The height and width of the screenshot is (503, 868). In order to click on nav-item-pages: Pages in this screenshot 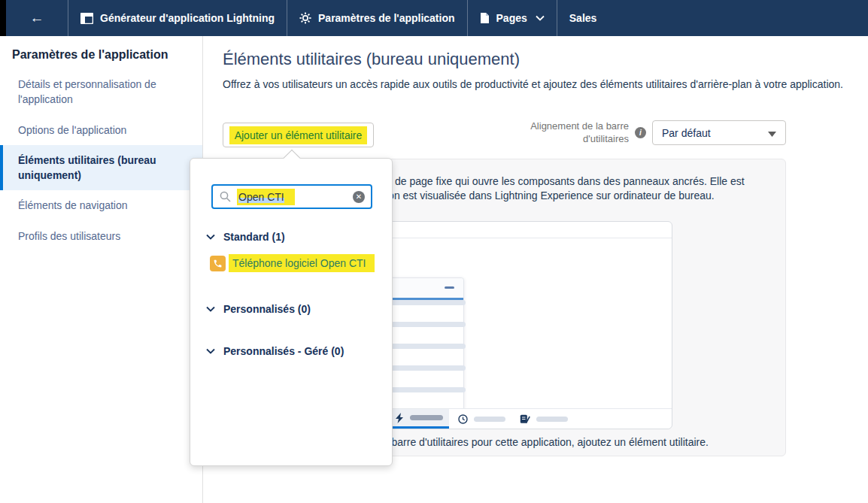, I will do `click(511, 18)`.